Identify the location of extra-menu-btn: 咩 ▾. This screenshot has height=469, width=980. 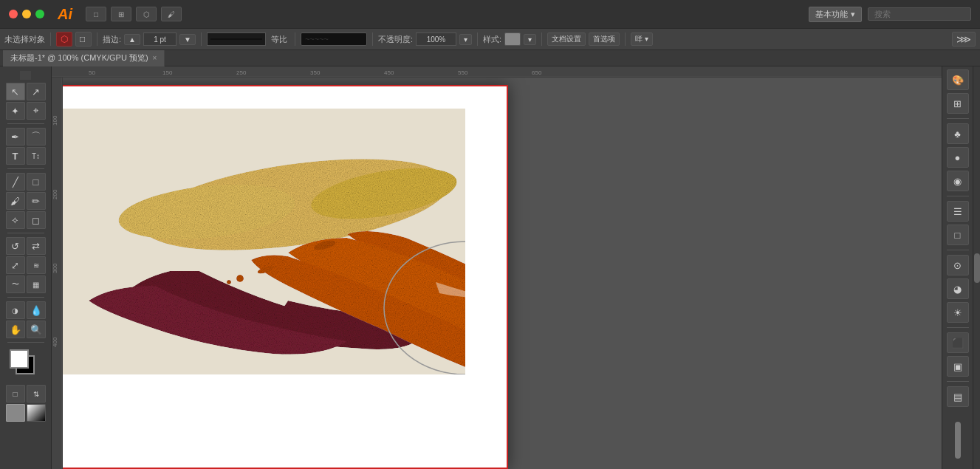
(642, 39).